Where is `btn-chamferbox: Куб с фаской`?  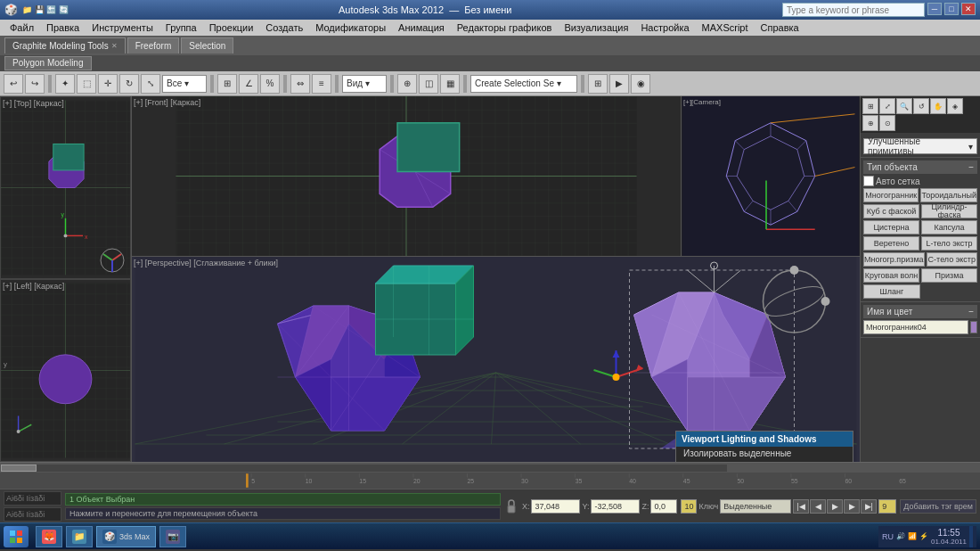 btn-chamferbox: Куб с фаской is located at coordinates (891, 211).